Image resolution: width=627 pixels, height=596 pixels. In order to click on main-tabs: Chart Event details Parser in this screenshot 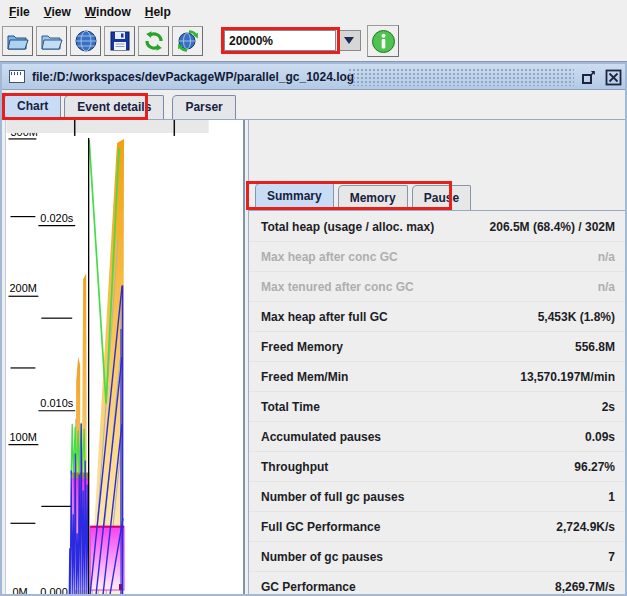, I will do `click(120, 106)`.